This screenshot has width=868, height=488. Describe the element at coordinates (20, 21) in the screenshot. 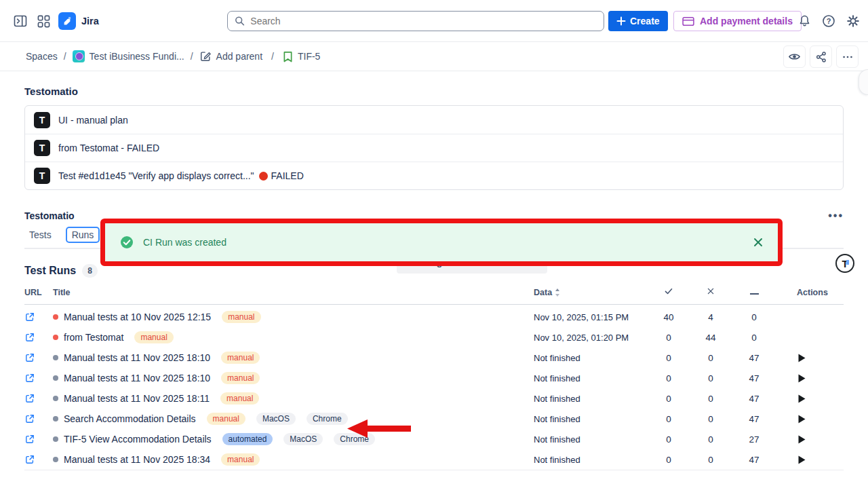

I see `sidebar-toggle-icon` at that location.